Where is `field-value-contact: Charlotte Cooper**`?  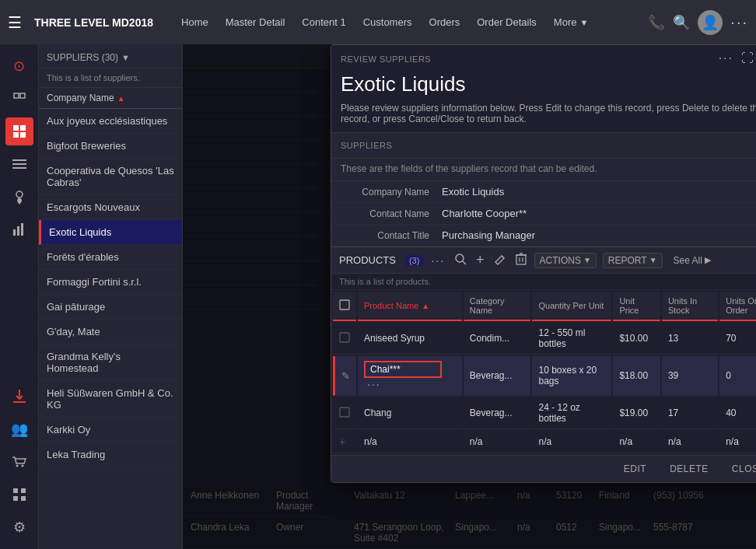
field-value-contact: Charlotte Cooper** is located at coordinates (484, 213).